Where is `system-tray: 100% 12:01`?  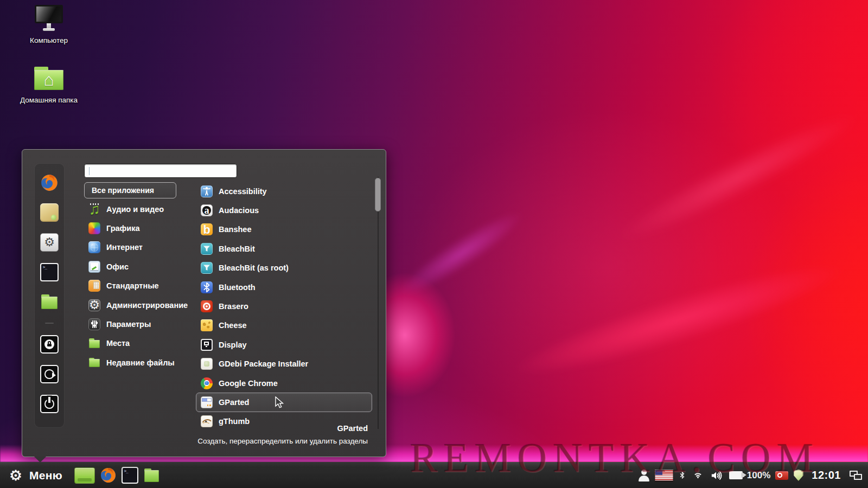 system-tray: 100% 12:01 is located at coordinates (753, 475).